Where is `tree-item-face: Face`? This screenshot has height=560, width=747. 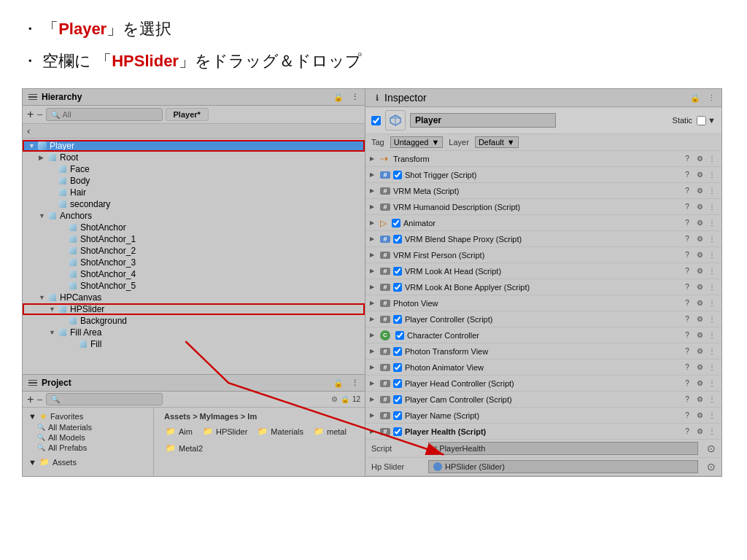 tree-item-face: Face is located at coordinates (194, 169).